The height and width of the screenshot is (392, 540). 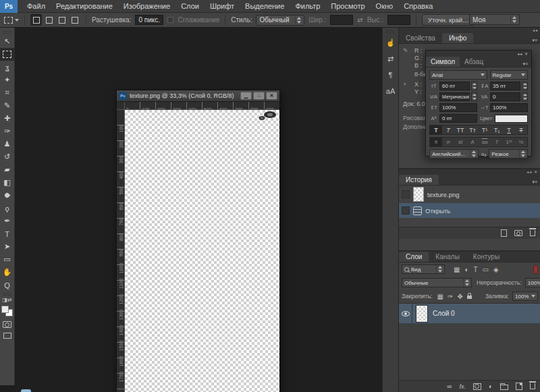 What do you see at coordinates (454, 154) in the screenshot?
I see `language-dropdown: Английский...` at bounding box center [454, 154].